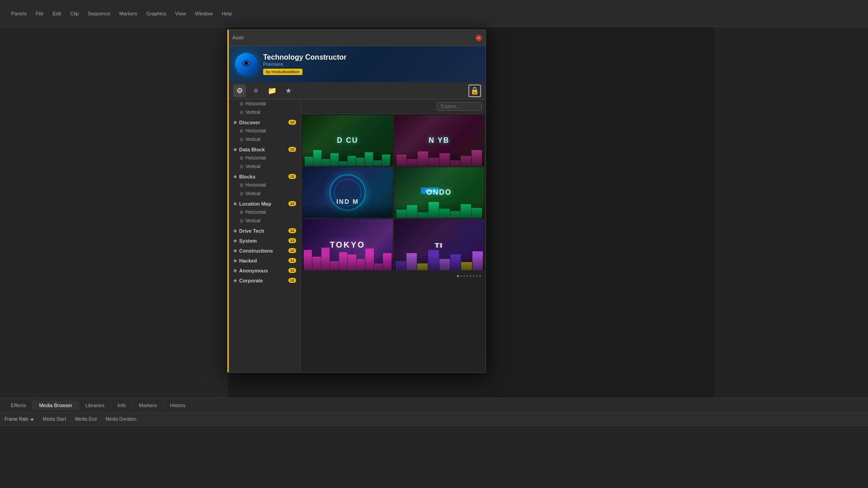 Image resolution: width=868 pixels, height=488 pixels. Describe the element at coordinates (265, 250) in the screenshot. I see `sidebar-category-constructions: ◈ Constructions 12` at that location.